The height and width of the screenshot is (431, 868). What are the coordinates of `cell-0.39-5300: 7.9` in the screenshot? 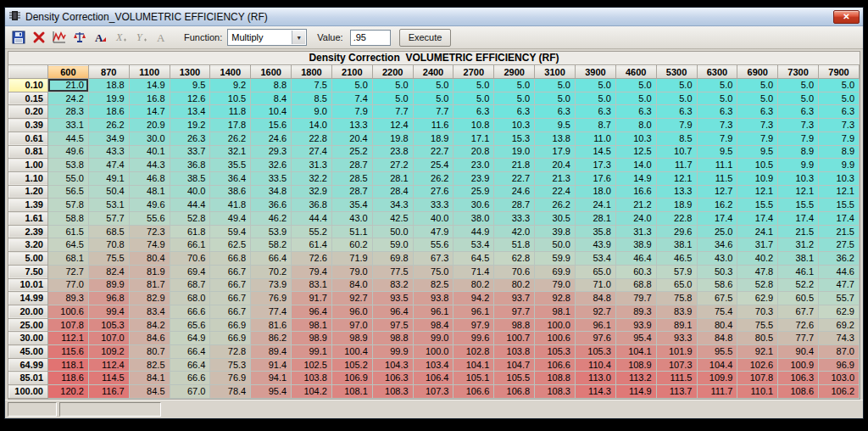 It's located at (676, 126).